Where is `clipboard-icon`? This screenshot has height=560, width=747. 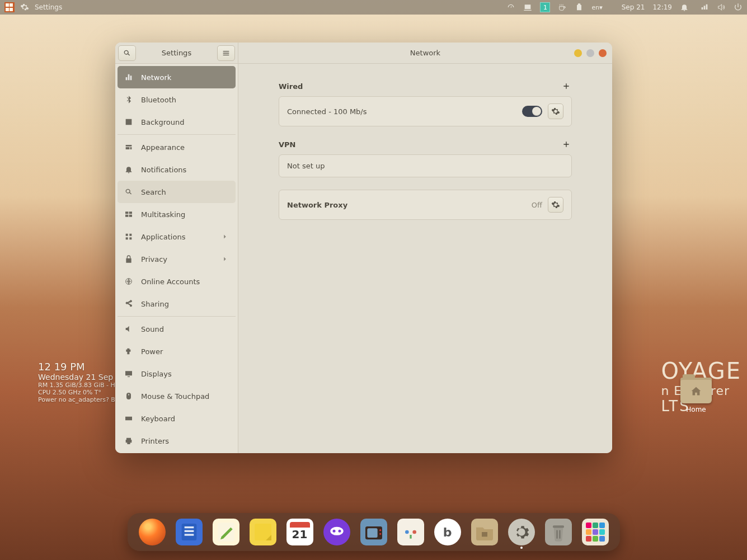 clipboard-icon is located at coordinates (579, 7).